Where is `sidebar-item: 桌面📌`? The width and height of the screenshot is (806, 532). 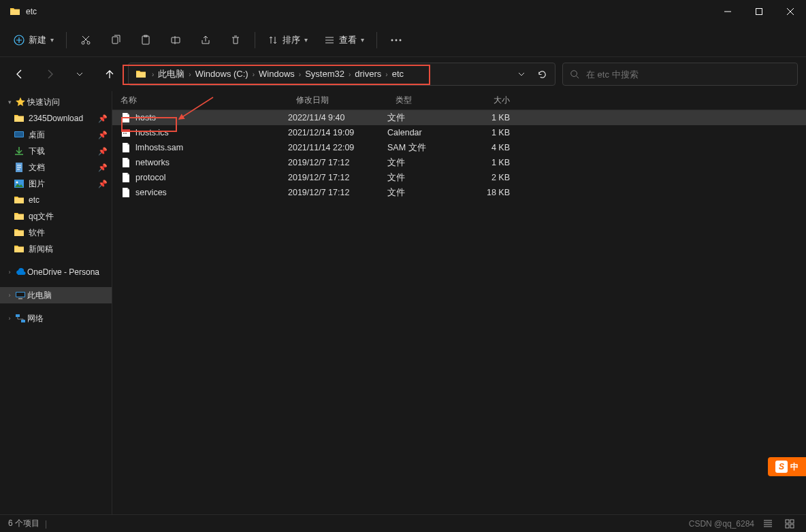
sidebar-item: 桌面📌 is located at coordinates (56, 135).